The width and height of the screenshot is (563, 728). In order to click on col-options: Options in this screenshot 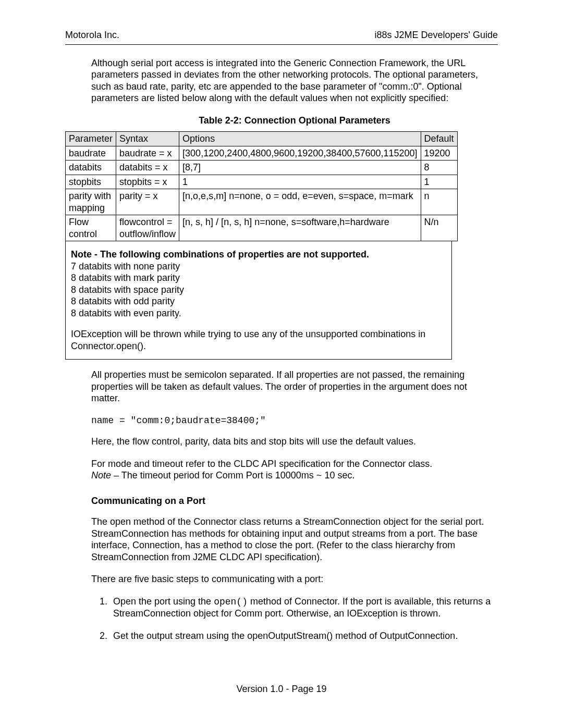, I will do `click(300, 139)`.